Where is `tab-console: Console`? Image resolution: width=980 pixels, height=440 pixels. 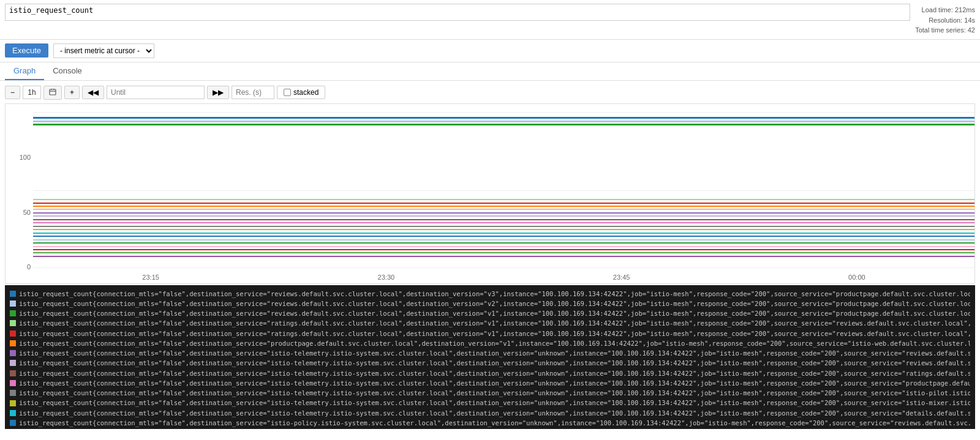
tab-console: Console is located at coordinates (67, 71).